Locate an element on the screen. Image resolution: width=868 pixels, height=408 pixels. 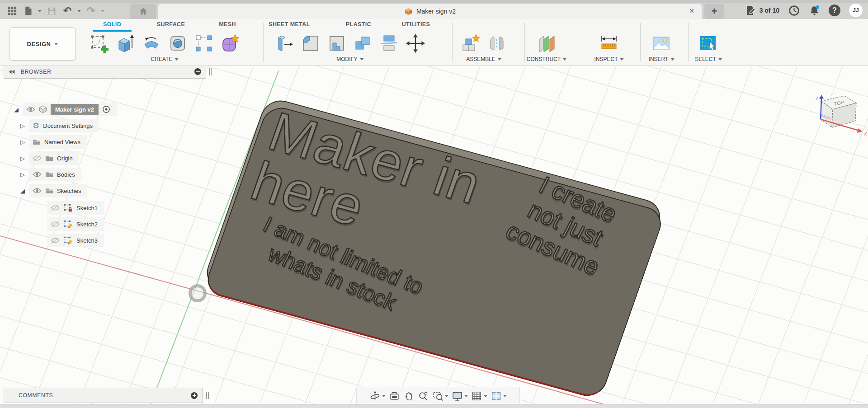
group-assemble: ASSEMBLE is located at coordinates (484, 59).